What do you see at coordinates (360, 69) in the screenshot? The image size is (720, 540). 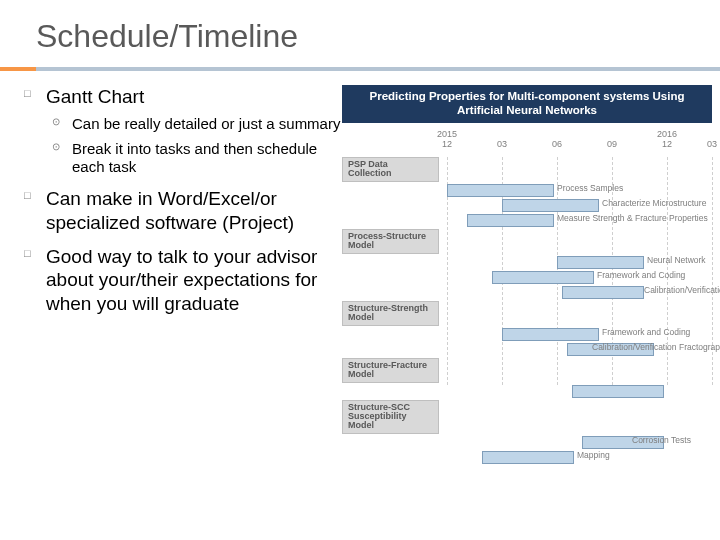 I see `accent-bar` at bounding box center [360, 69].